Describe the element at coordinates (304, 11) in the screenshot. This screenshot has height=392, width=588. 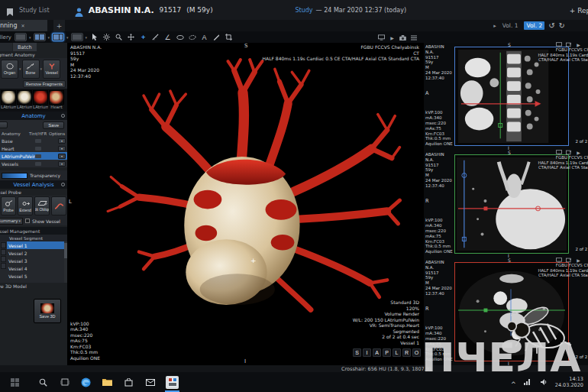
I see `study-label: Study` at that location.